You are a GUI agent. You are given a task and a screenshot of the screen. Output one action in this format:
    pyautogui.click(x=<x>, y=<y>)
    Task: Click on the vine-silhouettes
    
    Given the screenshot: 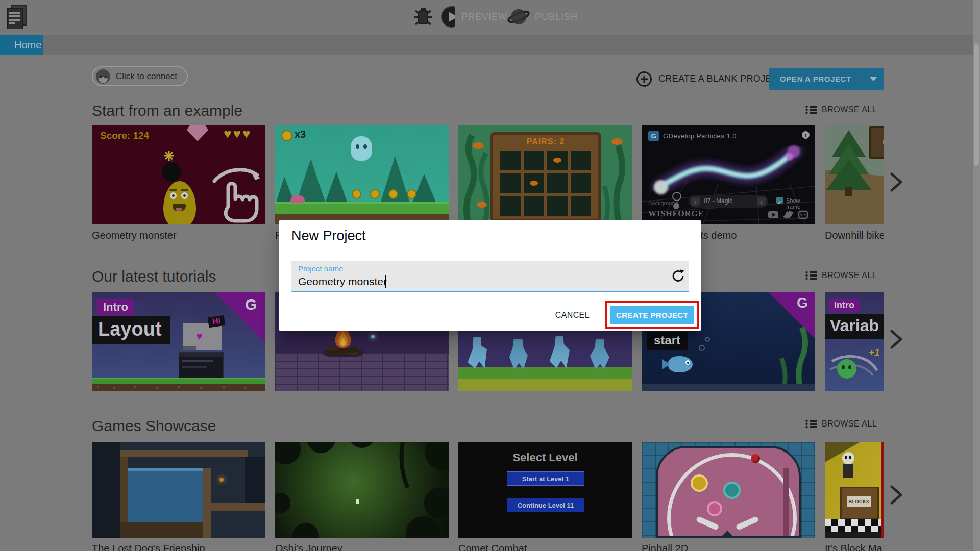 What is the action you would take?
    pyautogui.click(x=362, y=490)
    